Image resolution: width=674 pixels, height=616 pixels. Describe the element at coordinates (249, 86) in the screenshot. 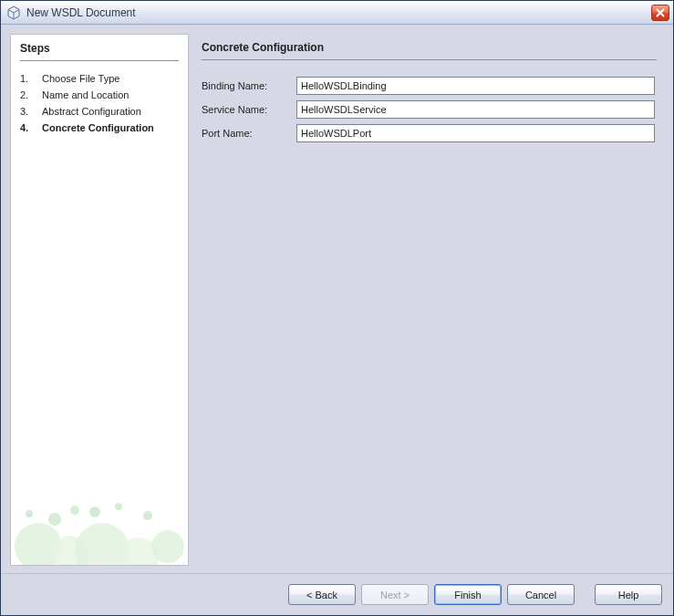

I see `binding-name-label: Binding Name:` at that location.